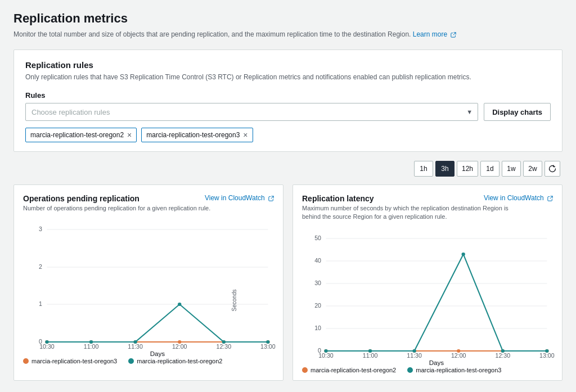 This screenshot has height=392, width=576. What do you see at coordinates (490, 169) in the screenshot?
I see `time-btn-1d: 1d` at bounding box center [490, 169].